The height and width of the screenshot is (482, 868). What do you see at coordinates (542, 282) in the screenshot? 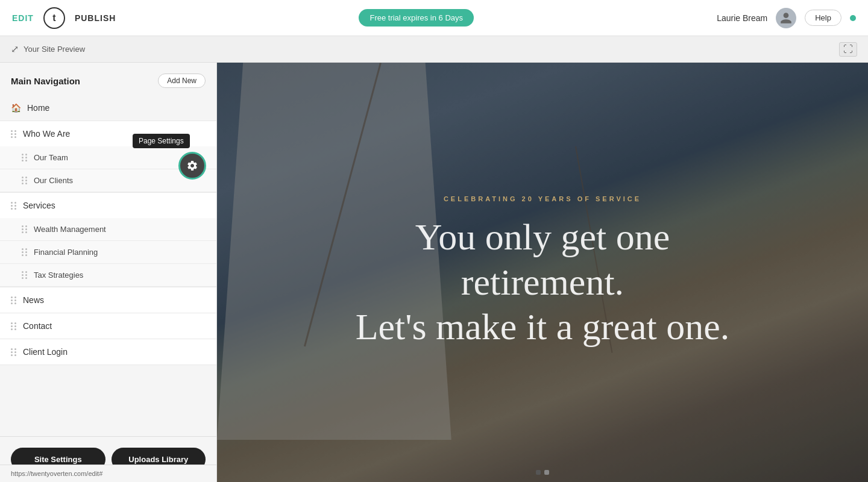
I see `hero-title: You only get one retirement. Let's make …` at bounding box center [542, 282].